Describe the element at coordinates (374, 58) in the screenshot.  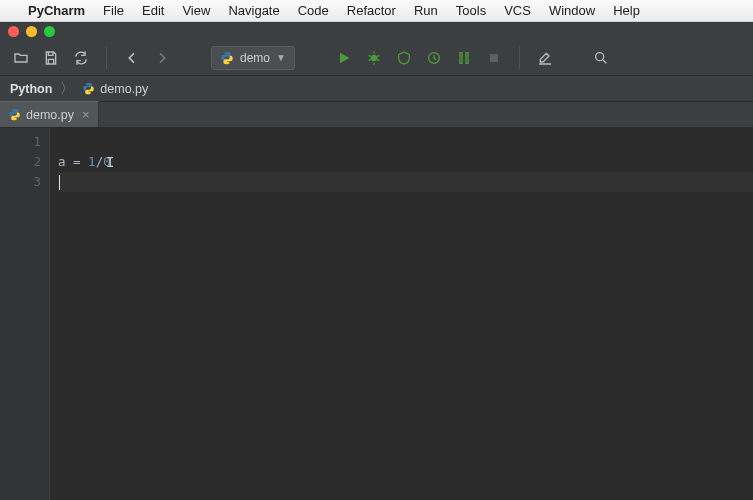
I see `debug-button` at that location.